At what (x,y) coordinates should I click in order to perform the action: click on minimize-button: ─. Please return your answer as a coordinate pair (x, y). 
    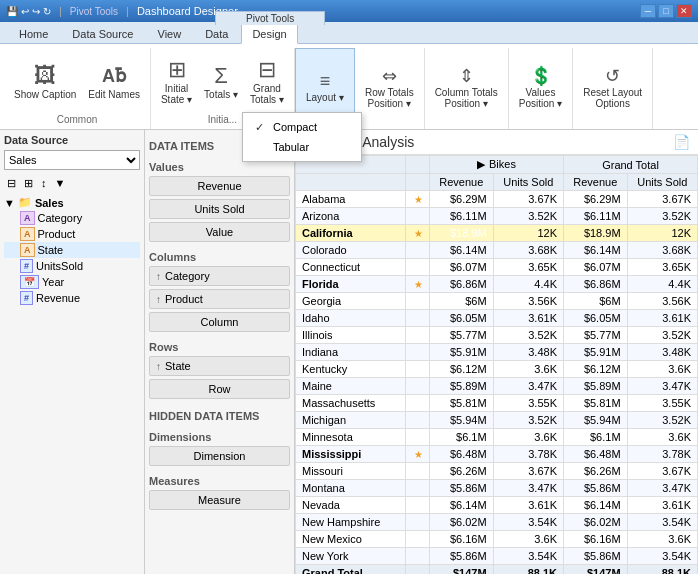
    Looking at the image, I should click on (648, 11).